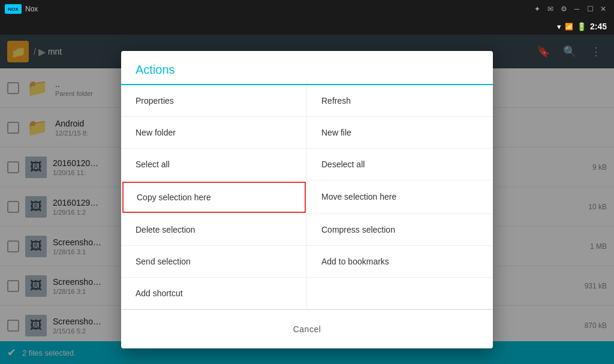  Describe the element at coordinates (214, 101) in the screenshot. I see `action-properties: Properties` at that location.